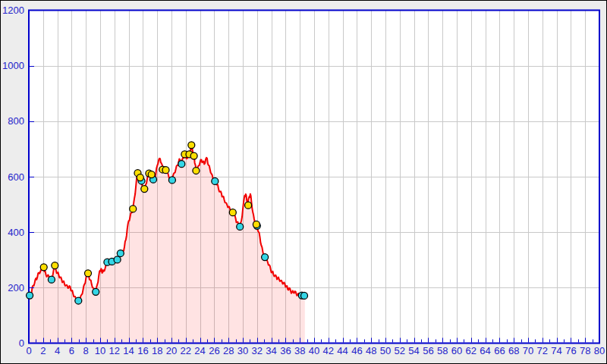 This screenshot has height=364, width=607. What do you see at coordinates (528, 350) in the screenshot?
I see `x-tick-label: 70` at bounding box center [528, 350].